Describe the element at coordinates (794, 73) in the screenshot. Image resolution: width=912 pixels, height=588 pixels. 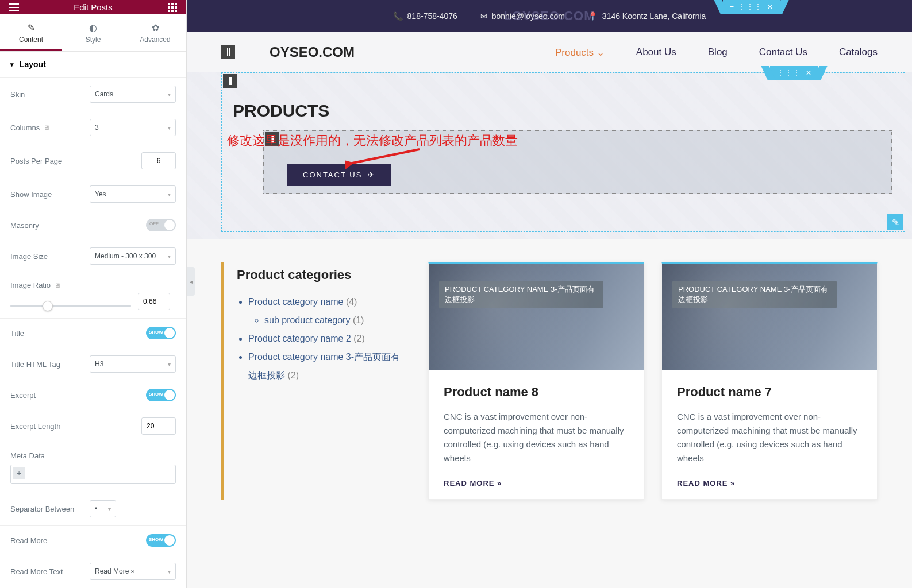
I see `inner-section-handle: ⋮⋮⋮✕` at that location.